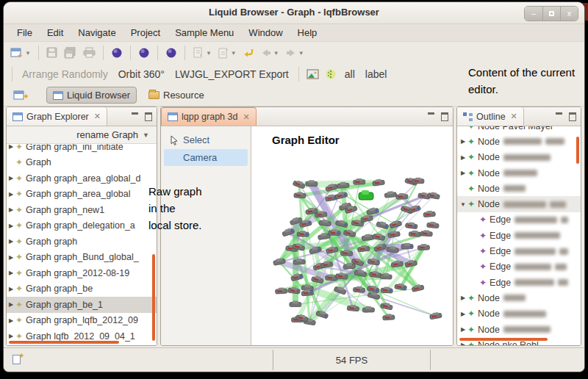 The height and width of the screenshot is (379, 588). What do you see at coordinates (141, 74) in the screenshot?
I see `orbit-360--button: Orbit 360°` at bounding box center [141, 74].